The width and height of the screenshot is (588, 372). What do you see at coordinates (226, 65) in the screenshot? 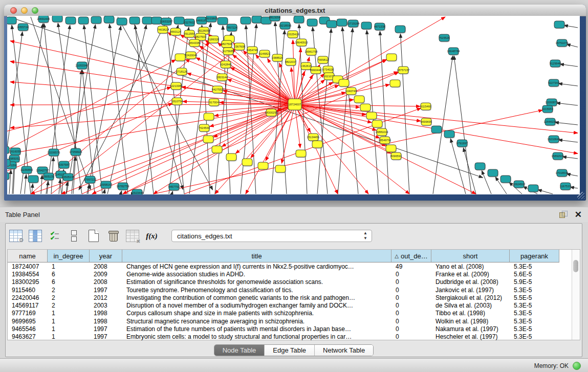
I see `graph-node: 9242848` at bounding box center [226, 65].